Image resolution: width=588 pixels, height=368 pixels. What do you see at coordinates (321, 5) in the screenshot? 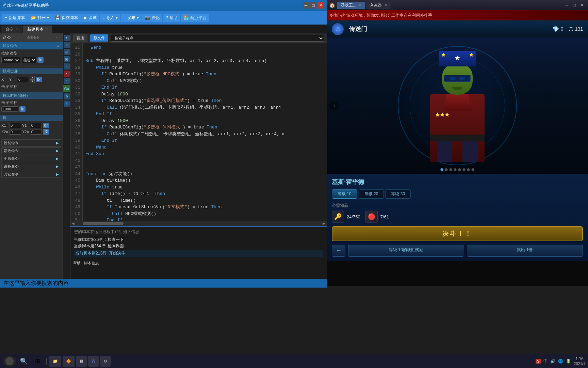
I see `close-btn: ✕` at bounding box center [321, 5].